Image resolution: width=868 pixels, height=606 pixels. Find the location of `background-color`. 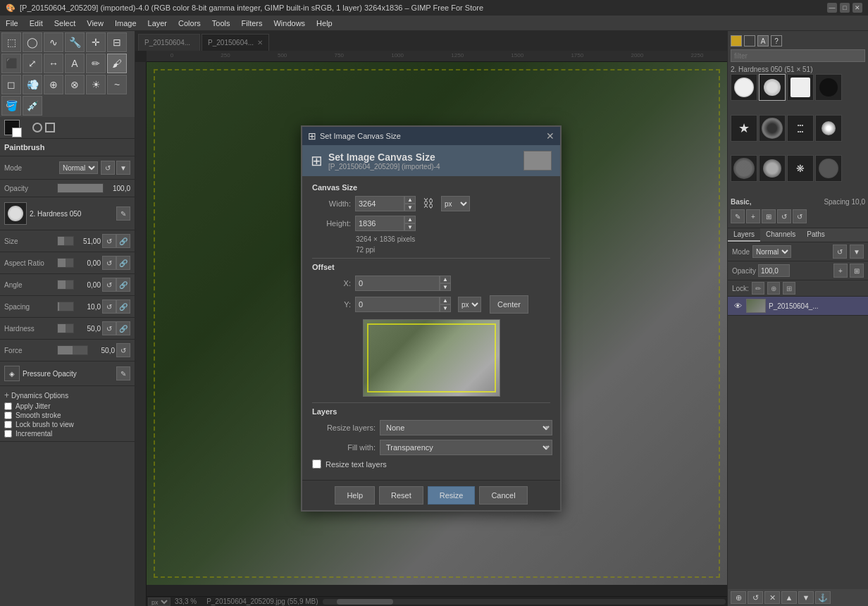

background-color is located at coordinates (17, 132).